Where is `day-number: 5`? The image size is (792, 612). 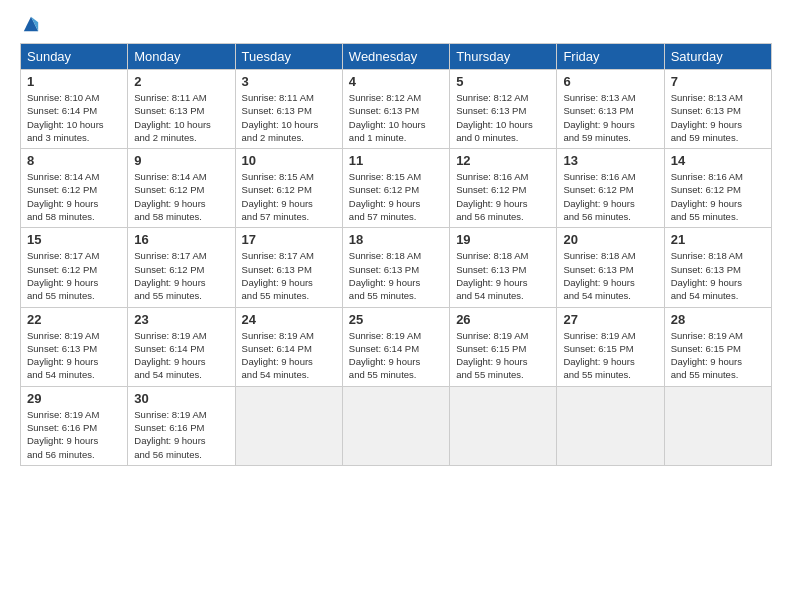 day-number: 5 is located at coordinates (503, 82).